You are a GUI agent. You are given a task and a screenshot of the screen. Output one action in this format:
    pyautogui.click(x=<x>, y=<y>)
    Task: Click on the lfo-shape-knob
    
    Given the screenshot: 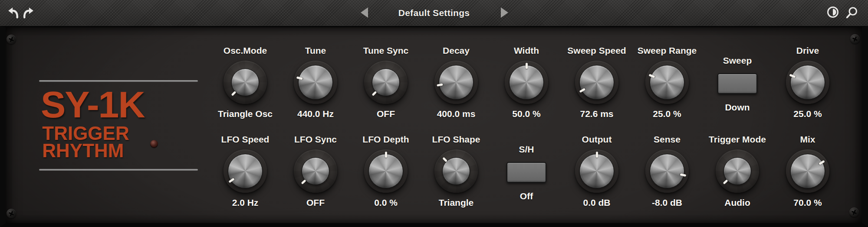 What is the action you would take?
    pyautogui.click(x=456, y=171)
    